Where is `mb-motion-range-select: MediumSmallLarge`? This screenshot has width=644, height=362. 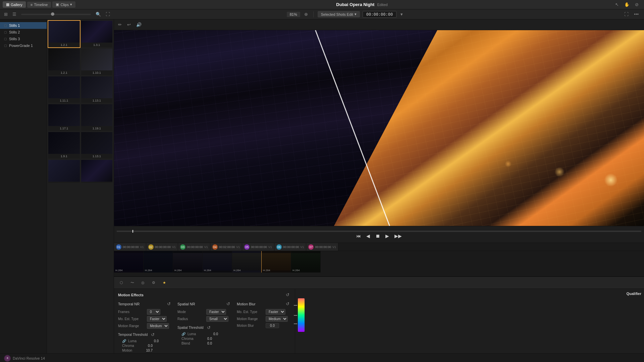 mb-motion-range-select: MediumSmallLarge is located at coordinates (277, 319).